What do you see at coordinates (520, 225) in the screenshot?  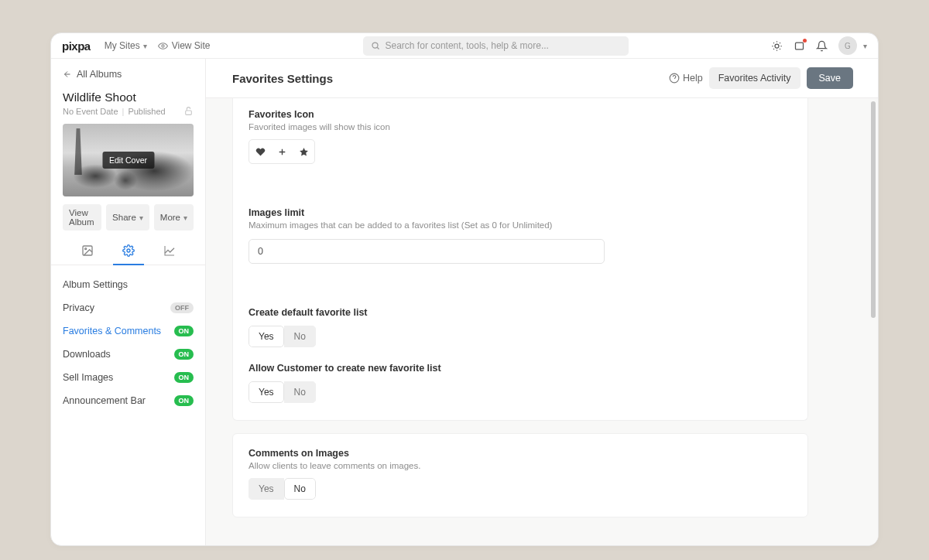 I see `images-limit-help: Maximum images that can be added to a fa…` at bounding box center [520, 225].